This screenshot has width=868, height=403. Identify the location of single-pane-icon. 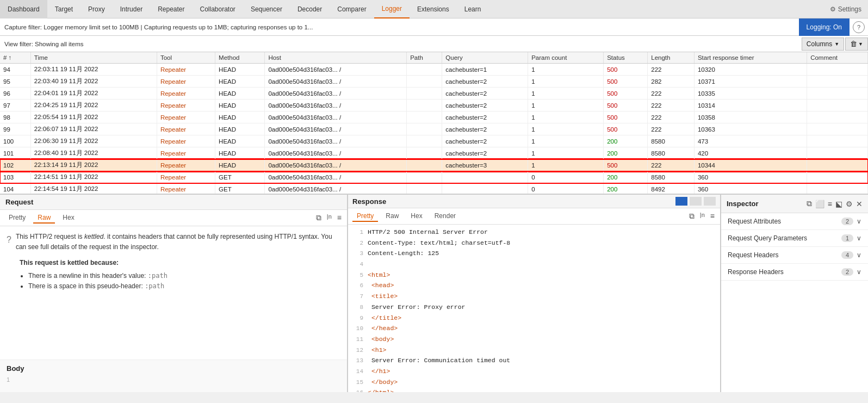
(710, 201).